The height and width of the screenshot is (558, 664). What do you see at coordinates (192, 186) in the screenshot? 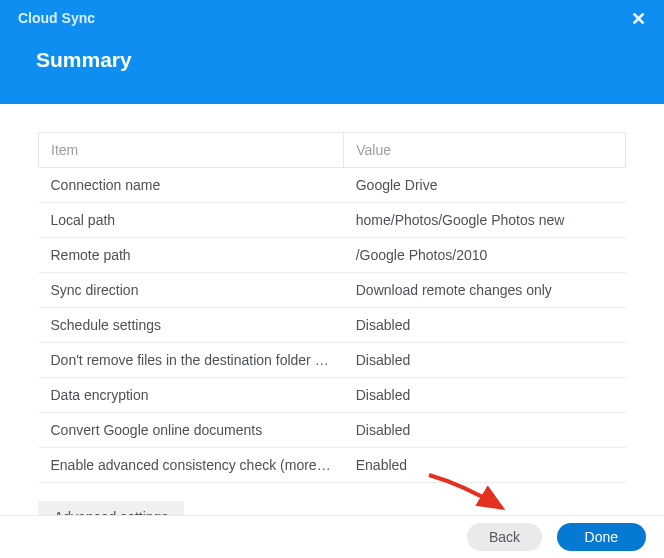
I see `row-item: Connection name` at bounding box center [192, 186].